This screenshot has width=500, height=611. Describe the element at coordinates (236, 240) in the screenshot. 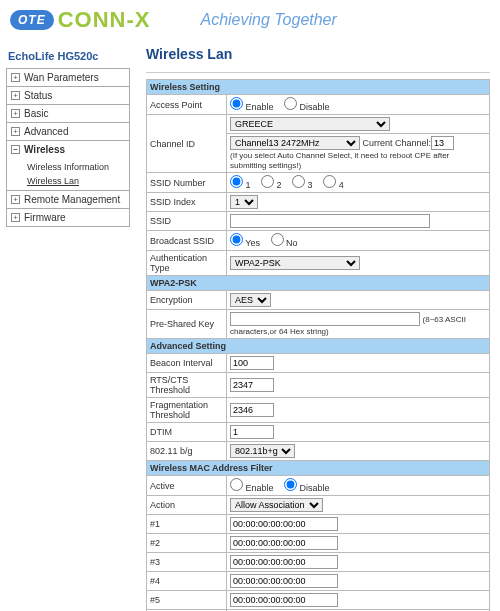

I see `radio-broadcast-yes` at that location.